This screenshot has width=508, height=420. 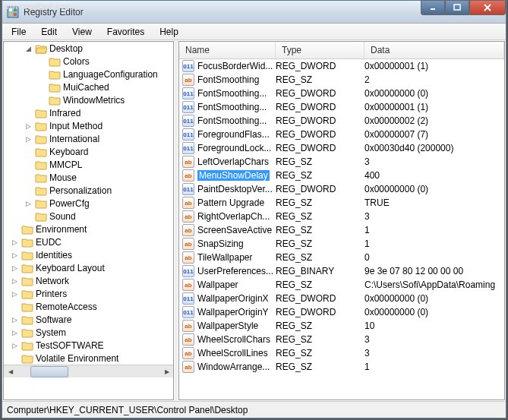 What do you see at coordinates (342, 107) in the screenshot?
I see `value-row: 011FontSmoothing...REG_DWORD0x00000001 (…` at bounding box center [342, 107].